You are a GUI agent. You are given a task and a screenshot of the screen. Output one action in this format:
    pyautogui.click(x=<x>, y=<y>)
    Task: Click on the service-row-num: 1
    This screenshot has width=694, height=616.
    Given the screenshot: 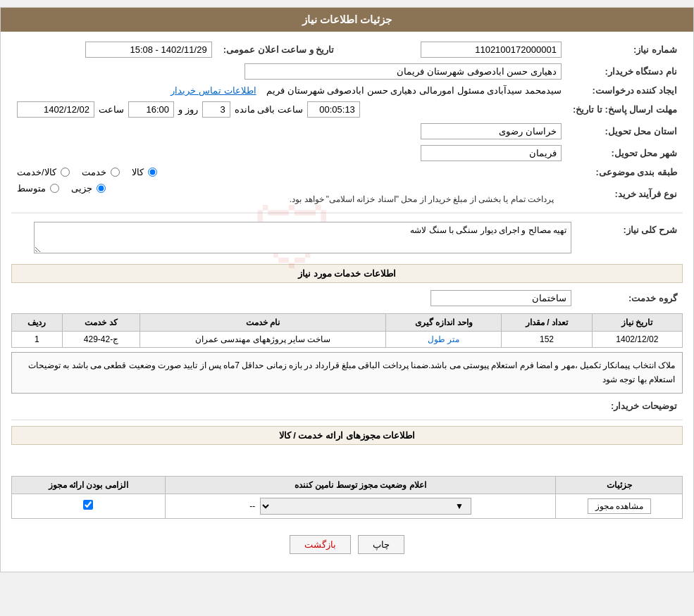 What is the action you would take?
    pyautogui.click(x=37, y=339)
    